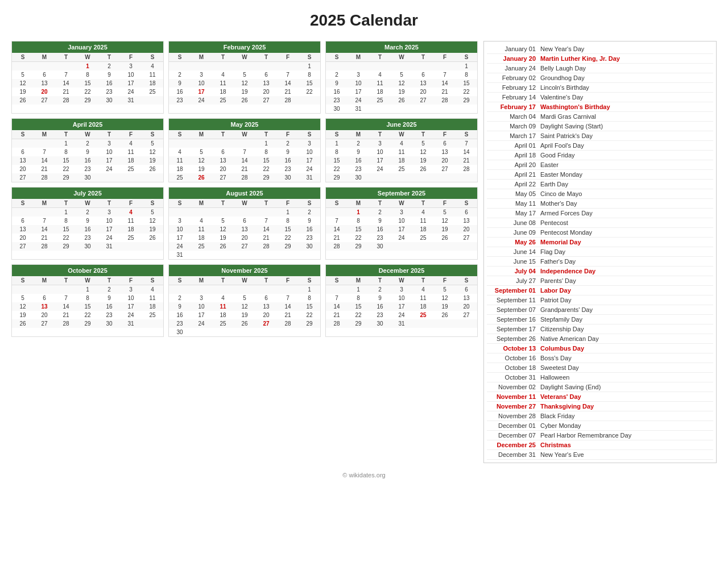  Describe the element at coordinates (515, 165) in the screenshot. I see `holiday-date: April 20` at that location.